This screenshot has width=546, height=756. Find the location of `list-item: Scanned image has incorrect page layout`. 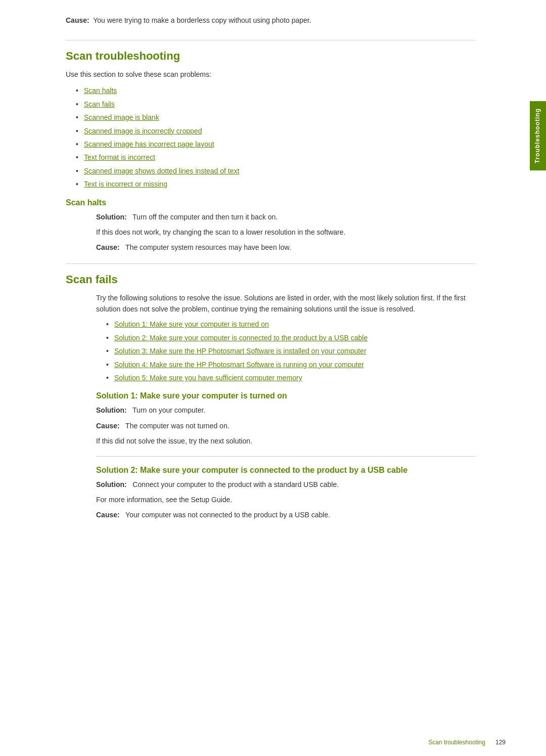

list-item: Scanned image has incorrect page layout is located at coordinates (276, 144).